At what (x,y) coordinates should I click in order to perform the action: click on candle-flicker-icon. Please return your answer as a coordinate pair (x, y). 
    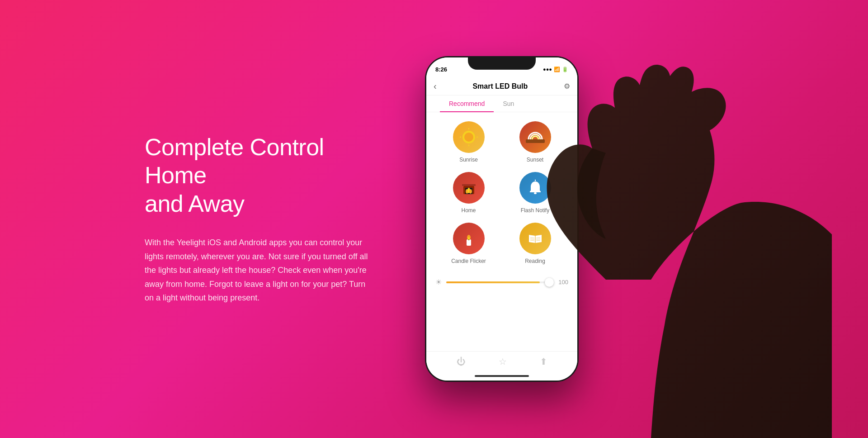
    Looking at the image, I should click on (469, 238).